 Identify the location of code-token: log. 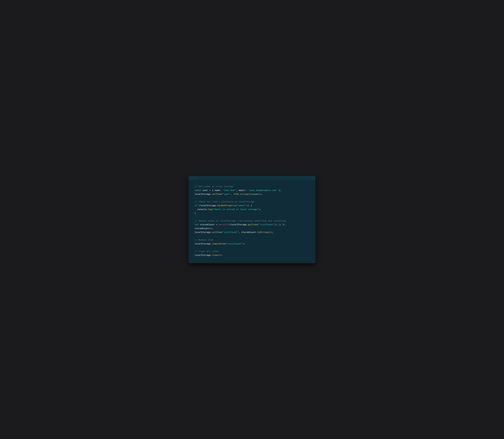
(210, 209).